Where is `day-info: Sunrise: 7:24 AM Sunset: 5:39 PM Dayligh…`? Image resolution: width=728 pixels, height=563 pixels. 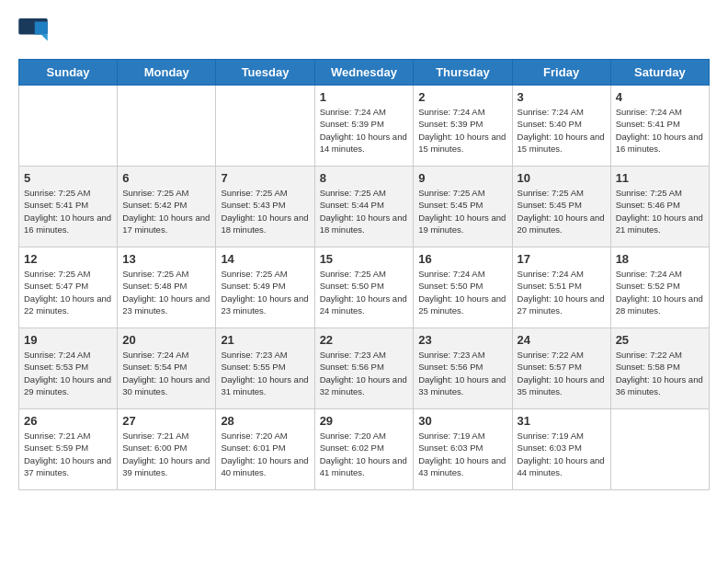 day-info: Sunrise: 7:24 AM Sunset: 5:39 PM Dayligh… is located at coordinates (462, 131).